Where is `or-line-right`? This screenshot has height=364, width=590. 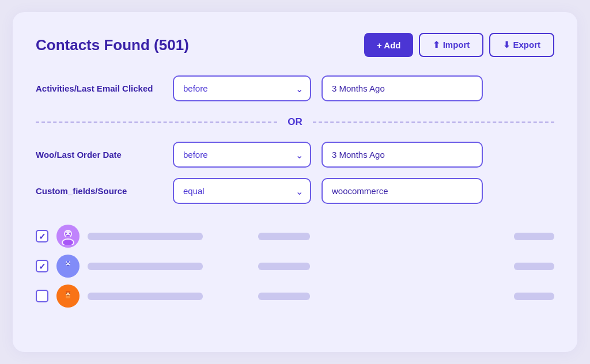 or-line-right is located at coordinates (433, 122).